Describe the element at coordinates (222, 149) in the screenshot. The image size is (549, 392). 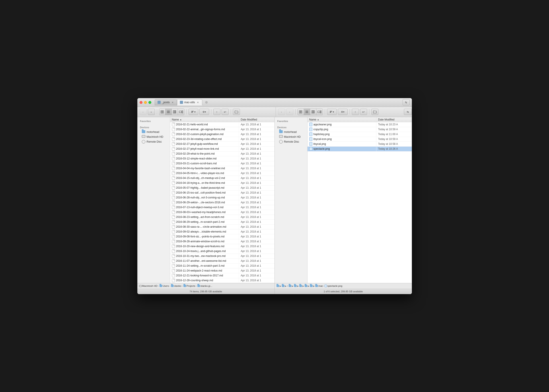
I see `left-file-row: 2016-02-27-jekyll-read-more-link.md Apr …` at that location.